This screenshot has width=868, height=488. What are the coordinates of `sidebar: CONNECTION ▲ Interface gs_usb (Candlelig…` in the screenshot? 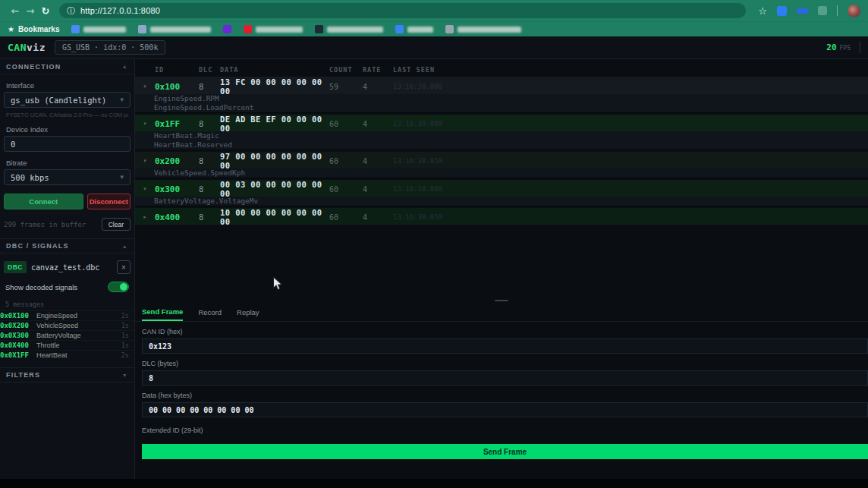 It's located at (68, 269).